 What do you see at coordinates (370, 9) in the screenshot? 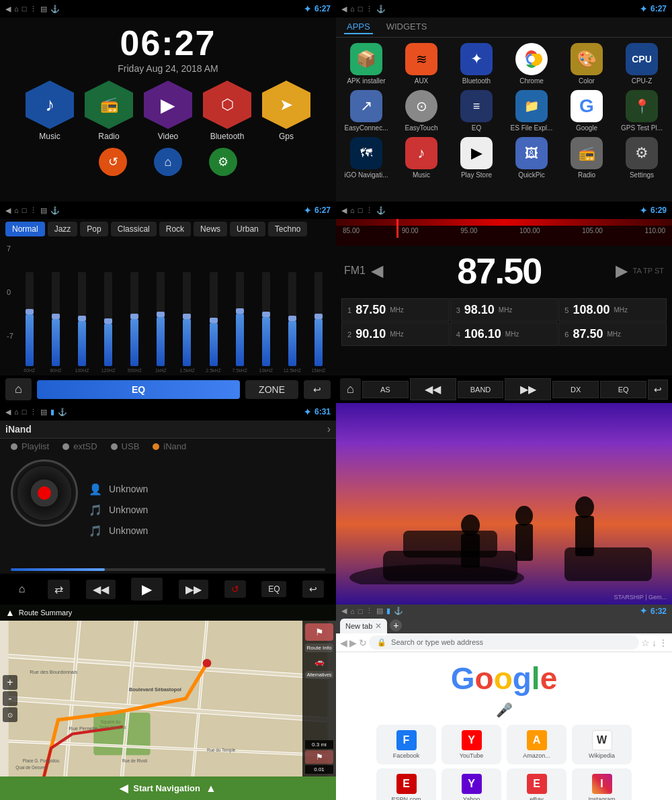
I see `menu-icon-p2: ⋮` at bounding box center [370, 9].